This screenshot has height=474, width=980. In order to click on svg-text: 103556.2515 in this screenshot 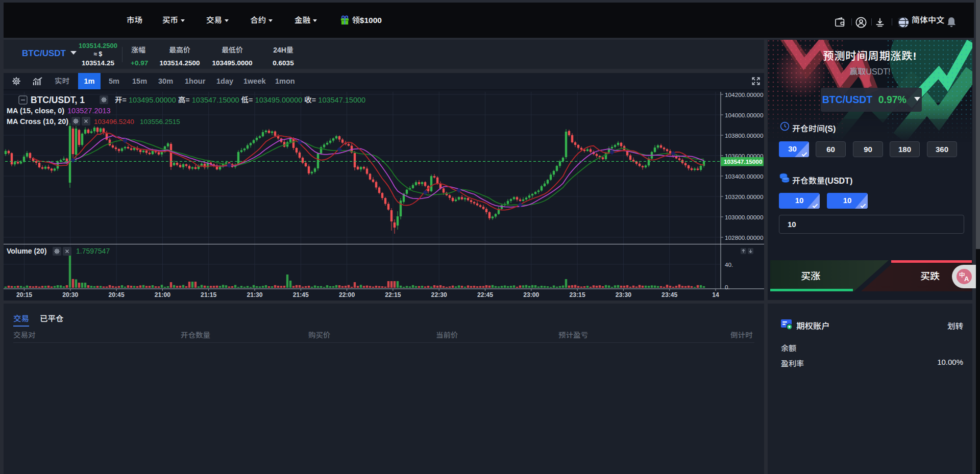, I will do `click(160, 121)`.